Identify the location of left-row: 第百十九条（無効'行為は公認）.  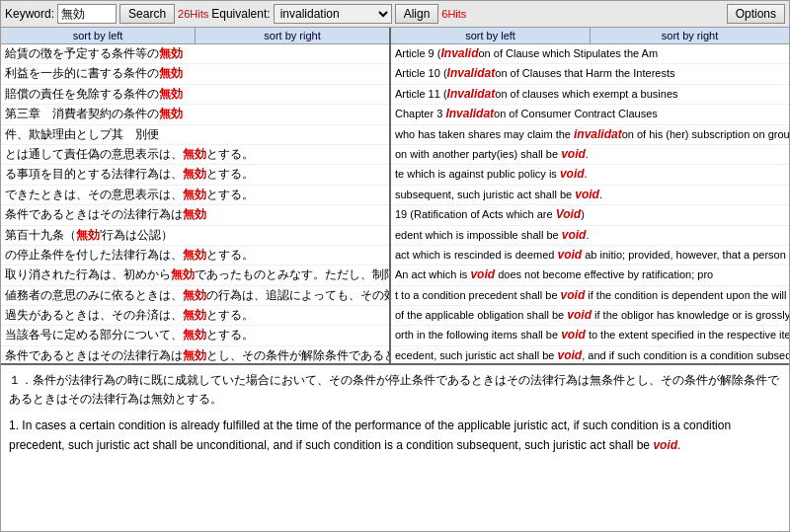
(196, 236).